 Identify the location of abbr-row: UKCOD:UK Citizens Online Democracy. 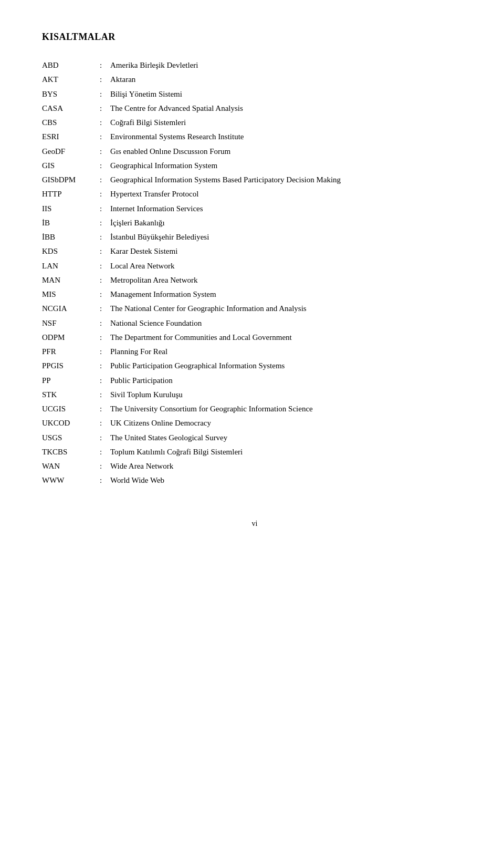
(255, 423).